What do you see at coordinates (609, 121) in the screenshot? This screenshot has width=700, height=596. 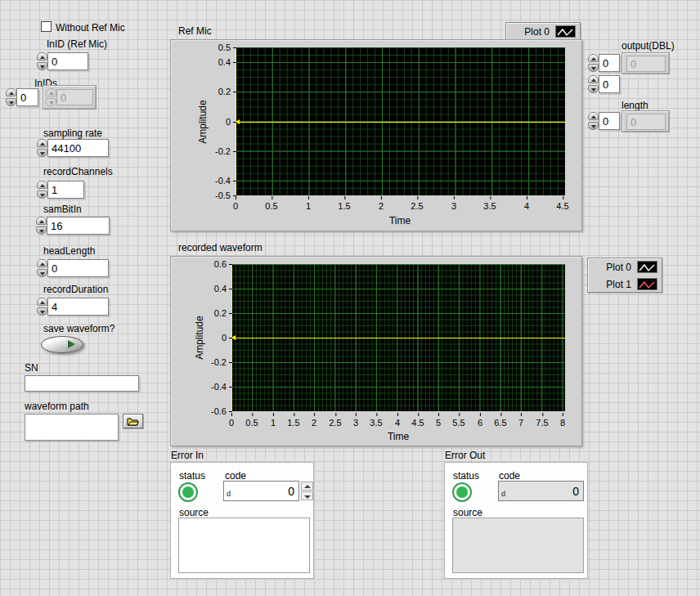 I see `length-index-field: 0` at bounding box center [609, 121].